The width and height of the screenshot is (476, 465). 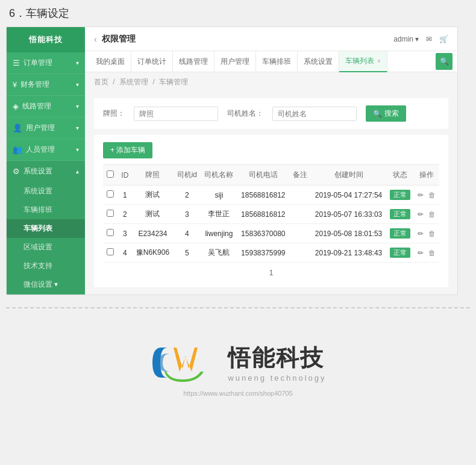 I want to click on tabs-bar: 我的桌面 订单统计 线路管理 用户管理 车辆排班 系统设置 车辆列表 × 🔍, so click(x=271, y=61).